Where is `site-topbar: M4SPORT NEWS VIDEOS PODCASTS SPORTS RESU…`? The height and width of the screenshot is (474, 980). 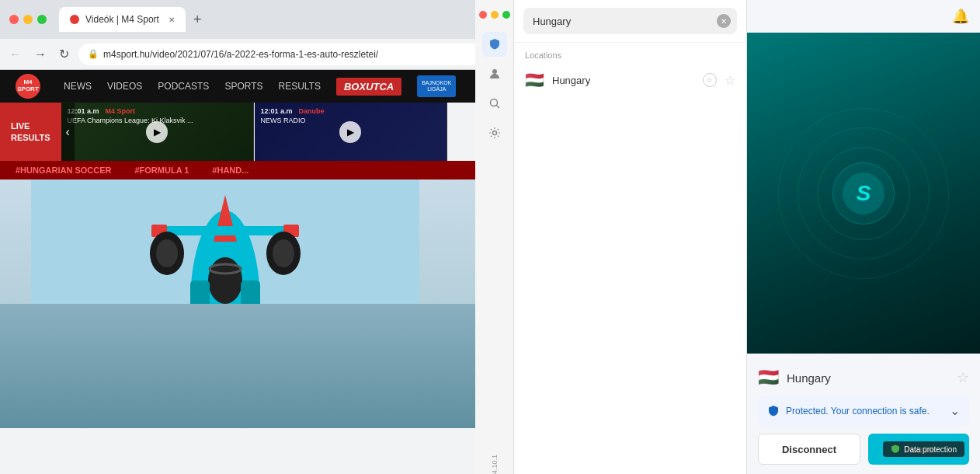
site-topbar: M4SPORT NEWS VIDEOS PODCASTS SPORTS RESU… is located at coordinates (238, 86).